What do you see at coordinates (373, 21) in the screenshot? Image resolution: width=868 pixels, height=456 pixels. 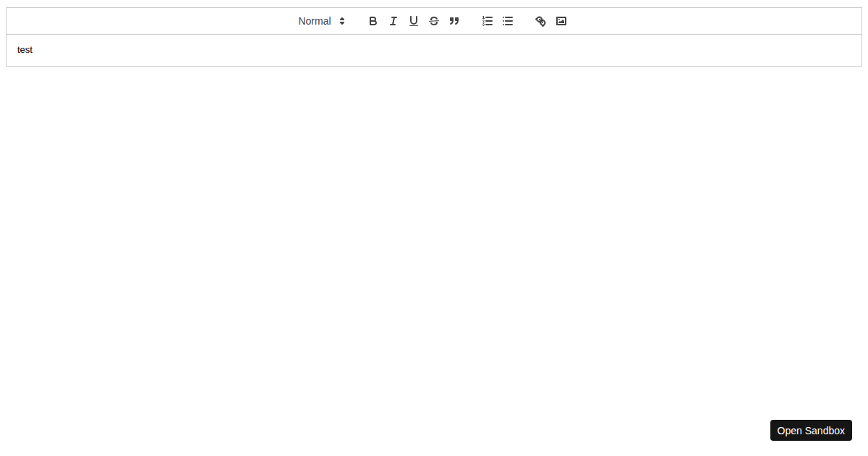 I see `bold-button` at bounding box center [373, 21].